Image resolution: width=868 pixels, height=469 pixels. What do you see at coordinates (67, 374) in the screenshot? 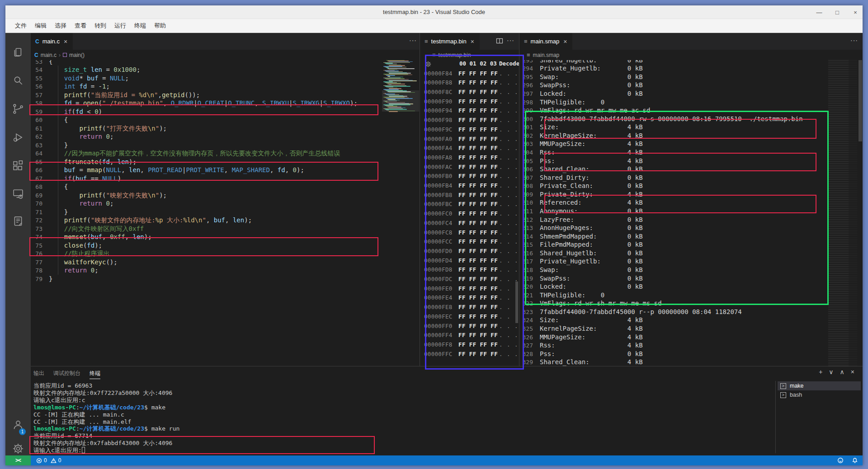
I see `panel-tab-调试控制台: 调试控制台` at bounding box center [67, 374].